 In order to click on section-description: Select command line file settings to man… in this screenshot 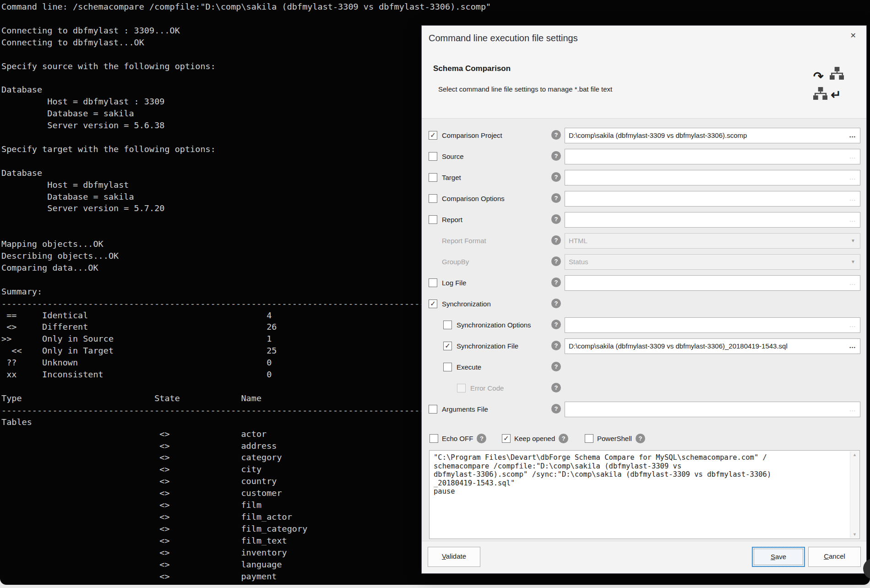, I will do `click(525, 89)`.